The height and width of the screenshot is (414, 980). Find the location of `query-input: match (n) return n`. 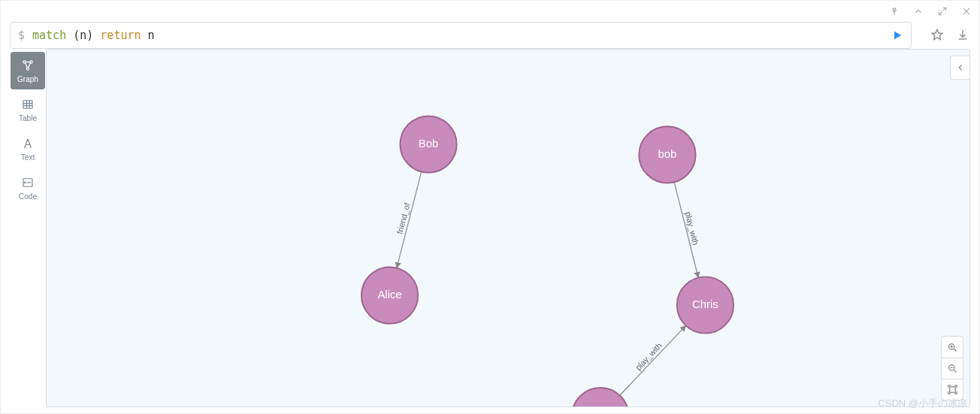

query-input: match (n) return n is located at coordinates (458, 35).